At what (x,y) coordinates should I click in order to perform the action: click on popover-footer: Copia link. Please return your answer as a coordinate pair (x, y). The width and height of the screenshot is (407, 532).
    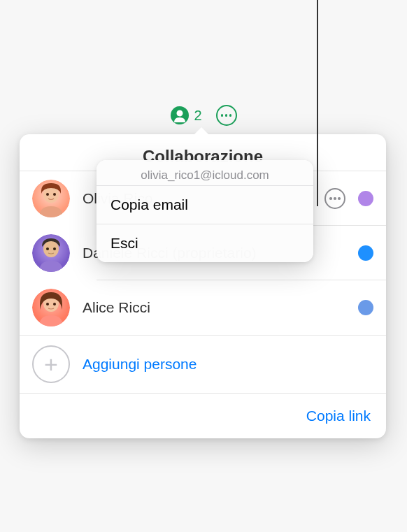
    Looking at the image, I should click on (203, 416).